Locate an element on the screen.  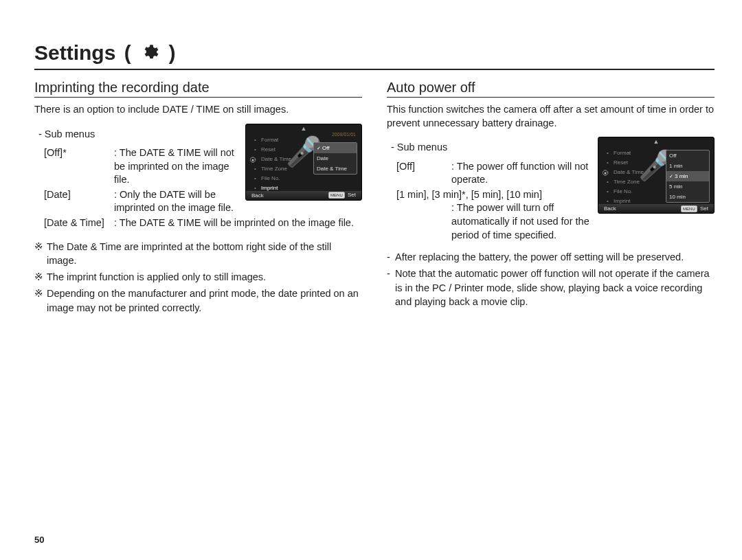
lcd-option: 1 min is located at coordinates (688, 166).